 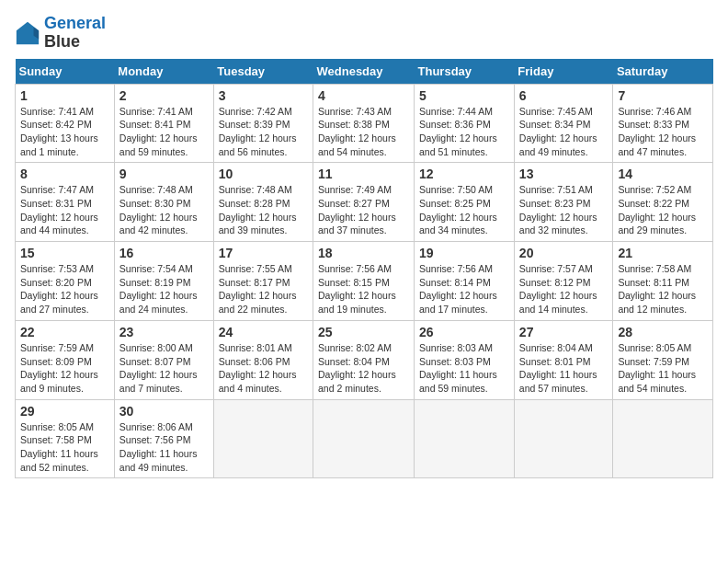 What do you see at coordinates (663, 210) in the screenshot?
I see `day-info: Sunrise: 7:52 AMSunset: 8:22 PMDaylight:…` at bounding box center [663, 210].